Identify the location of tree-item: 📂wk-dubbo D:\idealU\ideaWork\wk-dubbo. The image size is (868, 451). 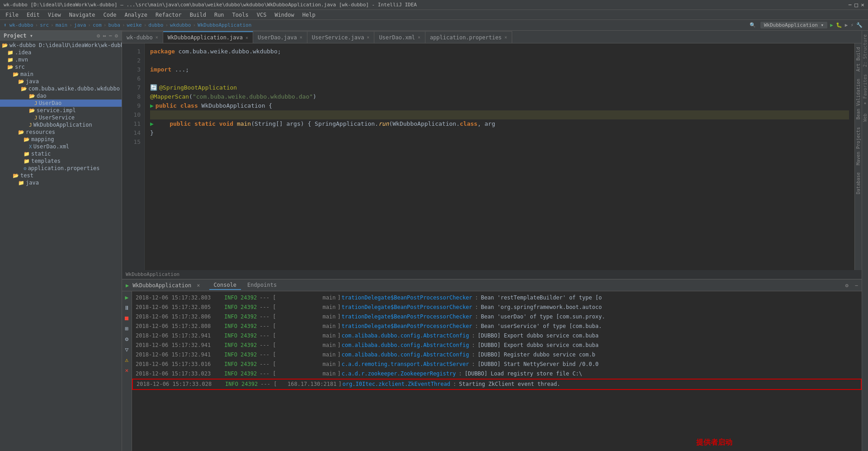
(61, 45).